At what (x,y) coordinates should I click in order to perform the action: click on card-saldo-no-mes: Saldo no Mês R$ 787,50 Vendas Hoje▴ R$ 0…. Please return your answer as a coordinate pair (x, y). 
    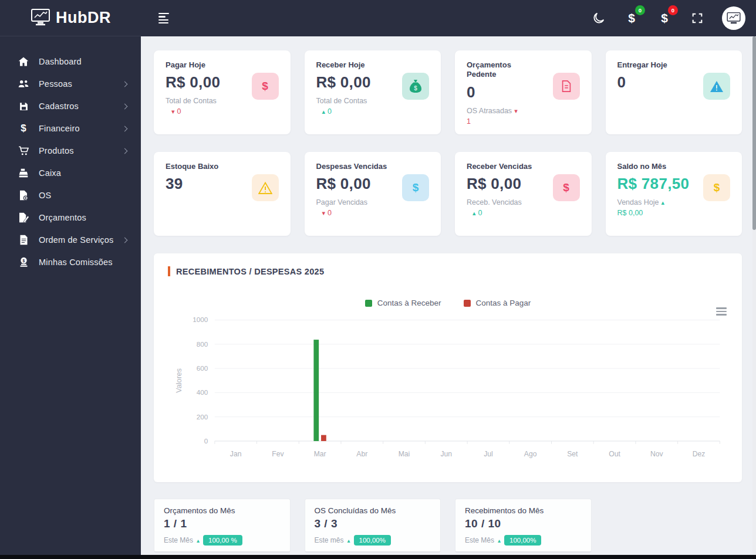
    Looking at the image, I should click on (674, 194).